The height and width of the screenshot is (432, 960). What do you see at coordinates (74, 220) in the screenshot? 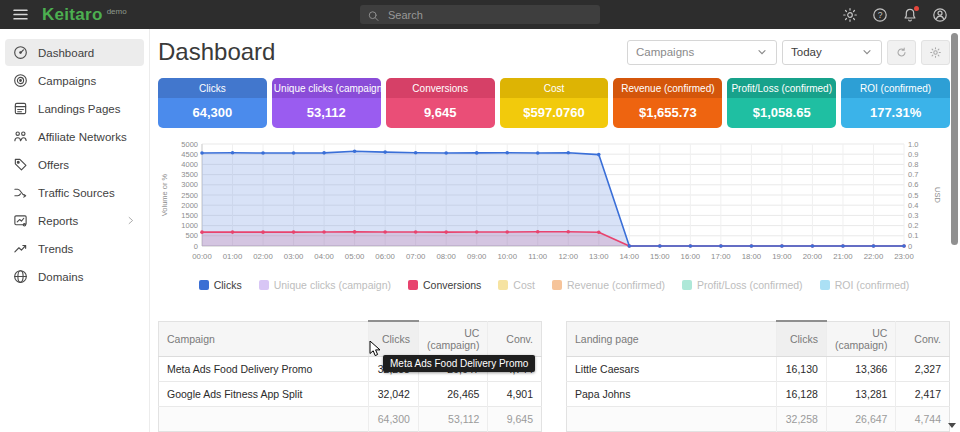
I see `sidebar-item-reports: Reports` at bounding box center [74, 220].